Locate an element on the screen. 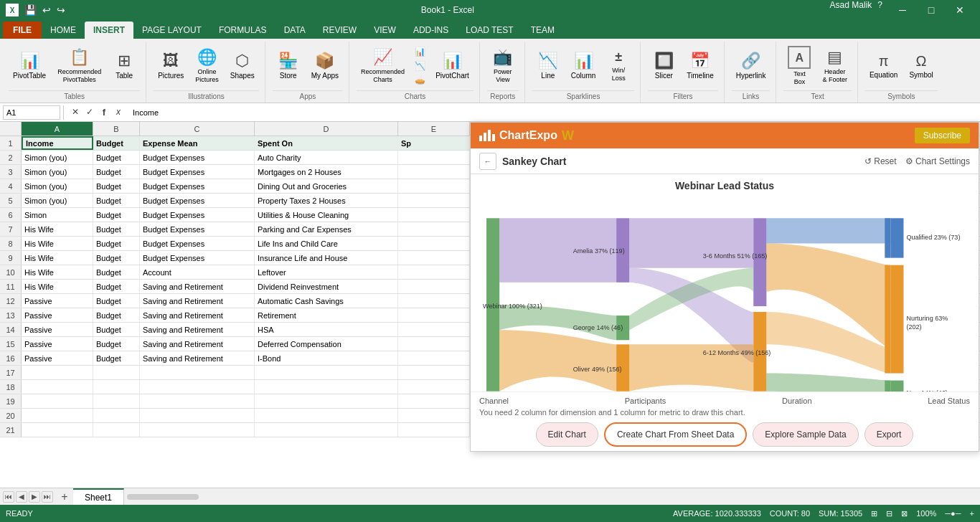 The width and height of the screenshot is (980, 522). pivot-chart-btn: 📊 PivotChart is located at coordinates (452, 66).